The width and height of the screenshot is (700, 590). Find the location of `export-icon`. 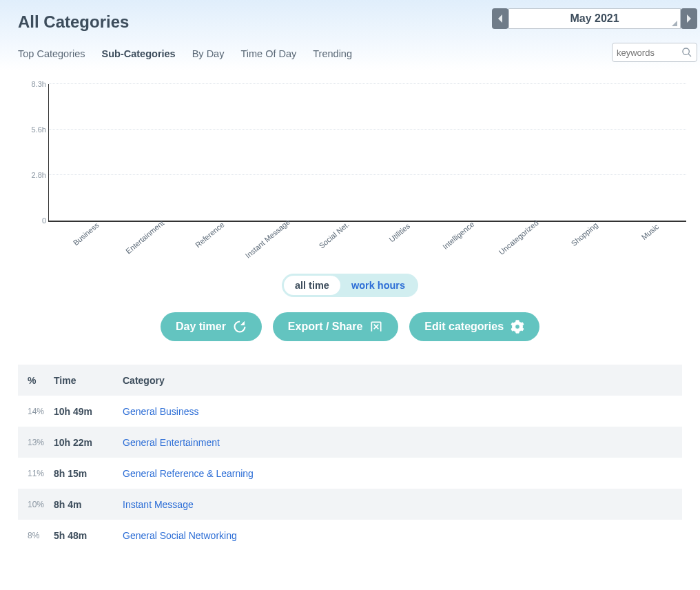

export-icon is located at coordinates (376, 327).